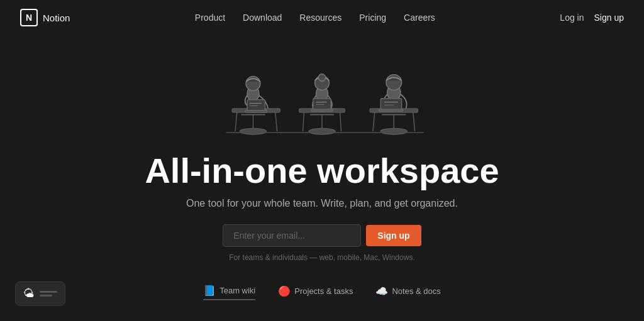 This screenshot has height=321, width=644. Describe the element at coordinates (592, 18) in the screenshot. I see `nav-auth: Log in Sign up` at that location.